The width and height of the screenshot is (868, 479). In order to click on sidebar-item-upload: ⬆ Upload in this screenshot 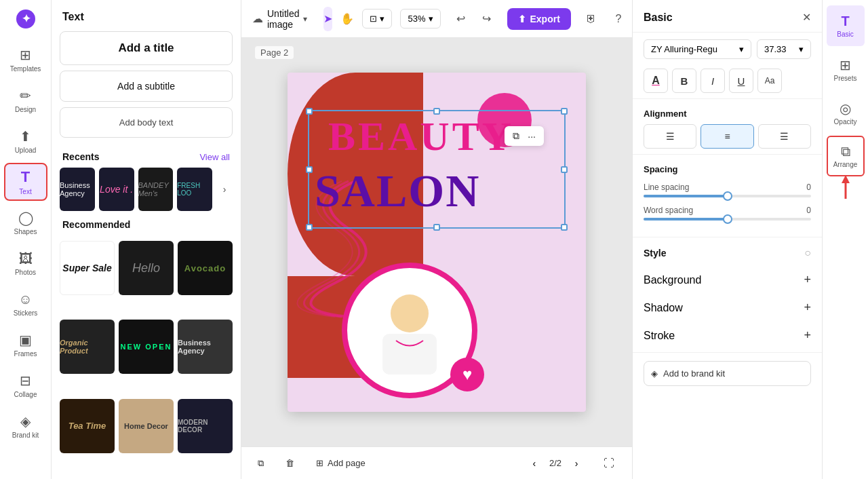, I will do `click(26, 141)`.